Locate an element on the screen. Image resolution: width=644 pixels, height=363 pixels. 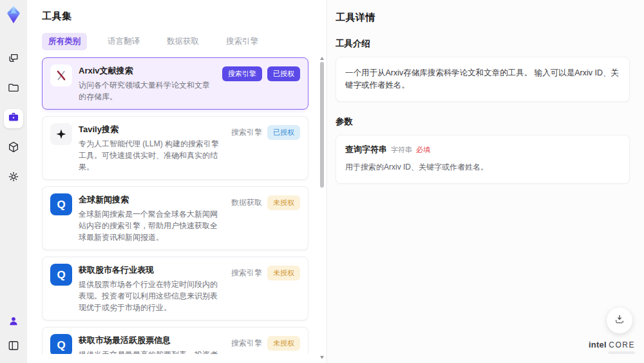
download-icon is located at coordinates (620, 320).